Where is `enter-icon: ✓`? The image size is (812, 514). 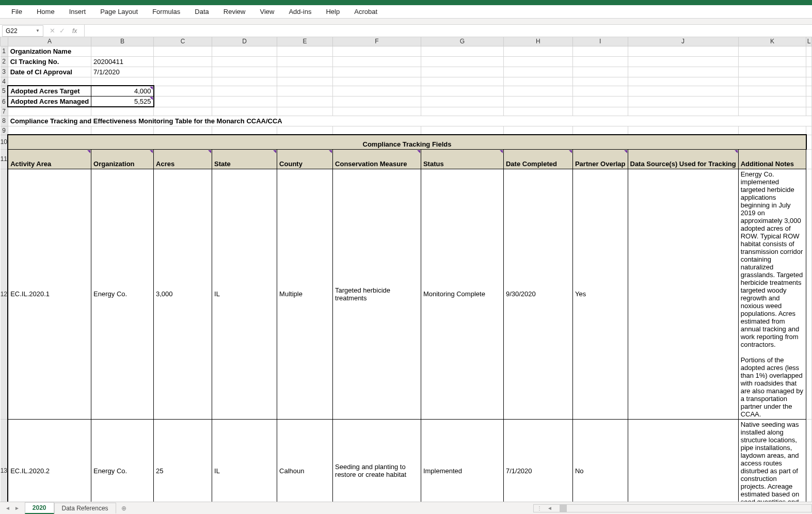 enter-icon: ✓ is located at coordinates (62, 31).